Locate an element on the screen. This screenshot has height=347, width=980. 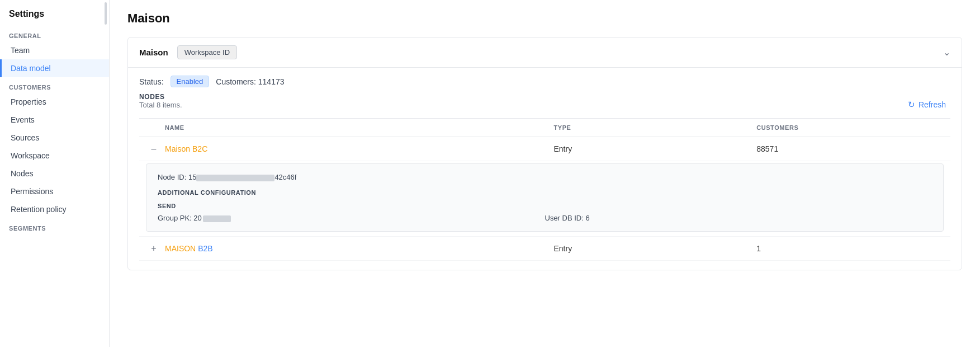
collapse-icon: – is located at coordinates (154, 149).